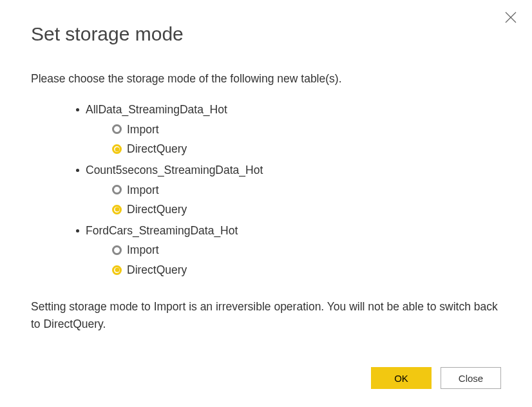 This screenshot has width=532, height=407. What do you see at coordinates (289, 129) in the screenshot?
I see `table-item: AllData_StreamingData_Hot Import DirectQ…` at bounding box center [289, 129].